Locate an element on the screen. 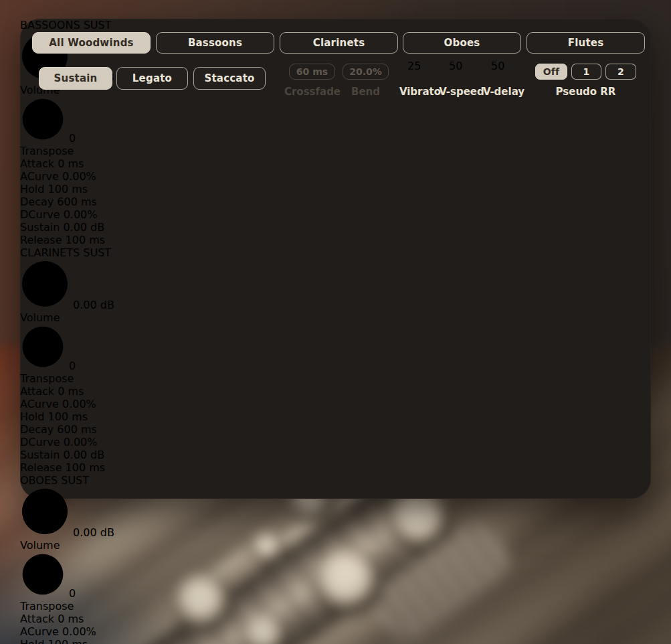 The image size is (671, 644). tab-all-woodwinds: All Woodwinds is located at coordinates (91, 43).